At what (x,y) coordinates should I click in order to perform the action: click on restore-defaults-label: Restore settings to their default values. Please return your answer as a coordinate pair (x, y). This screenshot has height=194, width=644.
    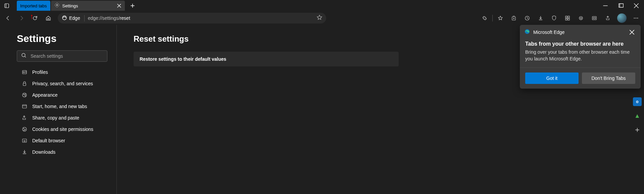
    Looking at the image, I should click on (183, 59).